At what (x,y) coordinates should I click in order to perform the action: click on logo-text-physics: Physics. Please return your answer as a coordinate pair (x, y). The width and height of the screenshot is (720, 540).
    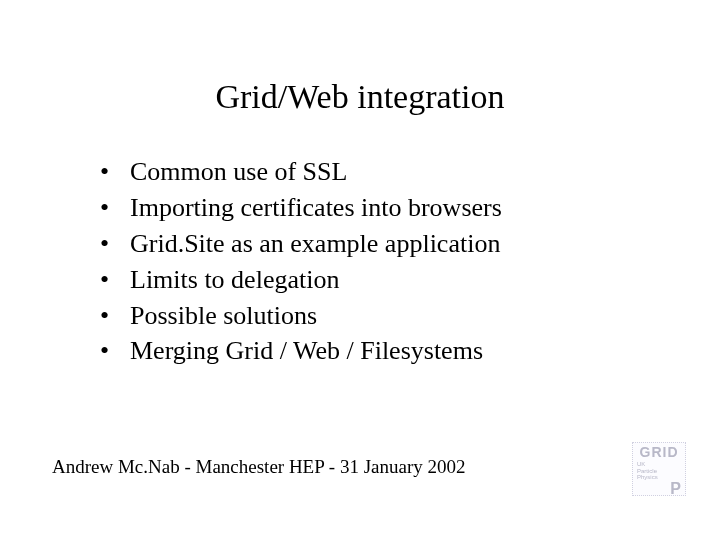
    Looking at the image, I should click on (648, 477).